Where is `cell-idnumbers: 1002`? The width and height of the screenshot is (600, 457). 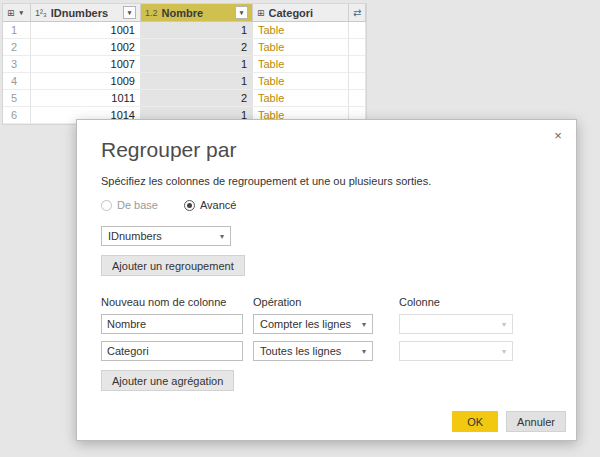 cell-idnumbers: 1002 is located at coordinates (86, 48).